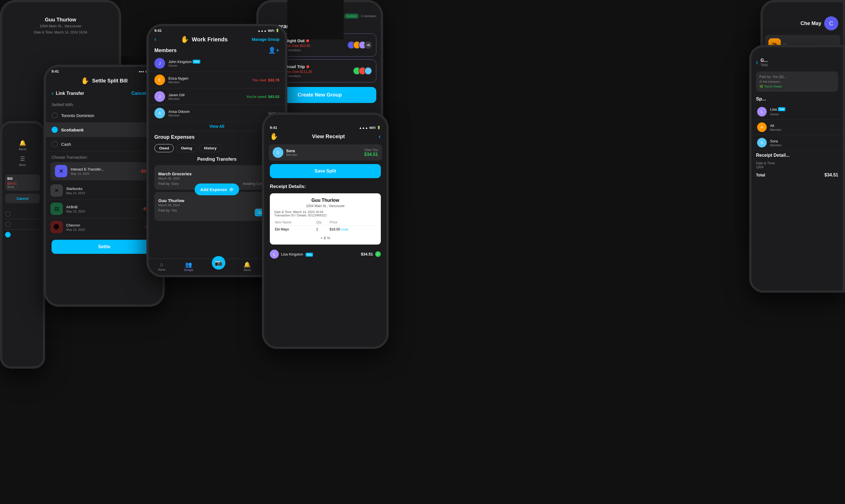 Image resolution: width=845 pixels, height=504 pixels. What do you see at coordinates (274, 50) in the screenshot?
I see `add-member-icon: 👤+` at bounding box center [274, 50].